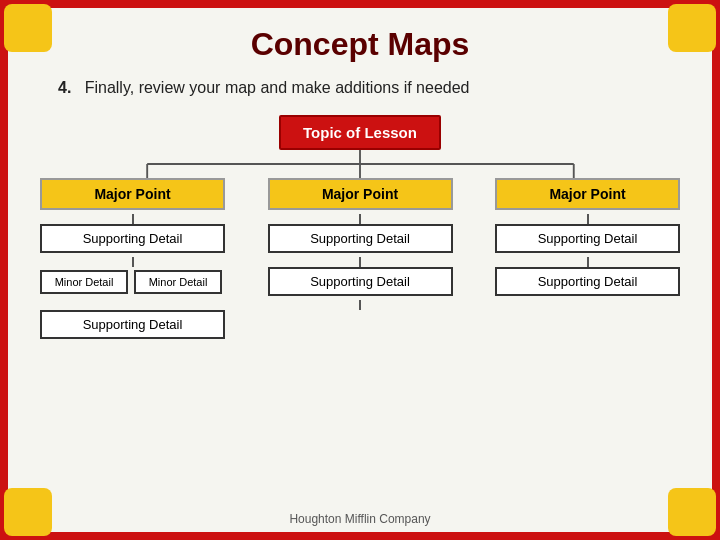 The width and height of the screenshot is (720, 540). Describe the element at coordinates (178, 282) in the screenshot. I see `minor-detail-2: Minor Detail` at that location.